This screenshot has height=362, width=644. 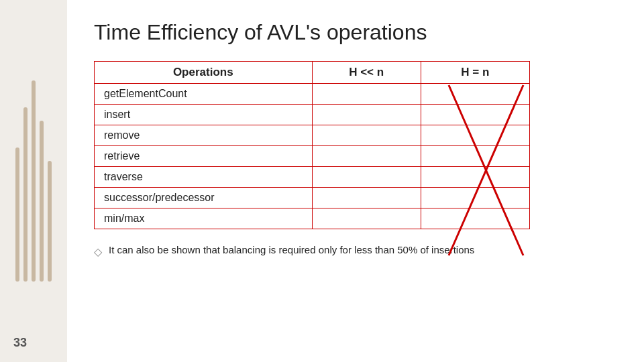 I want to click on header-operations: Operations, so click(x=204, y=72).